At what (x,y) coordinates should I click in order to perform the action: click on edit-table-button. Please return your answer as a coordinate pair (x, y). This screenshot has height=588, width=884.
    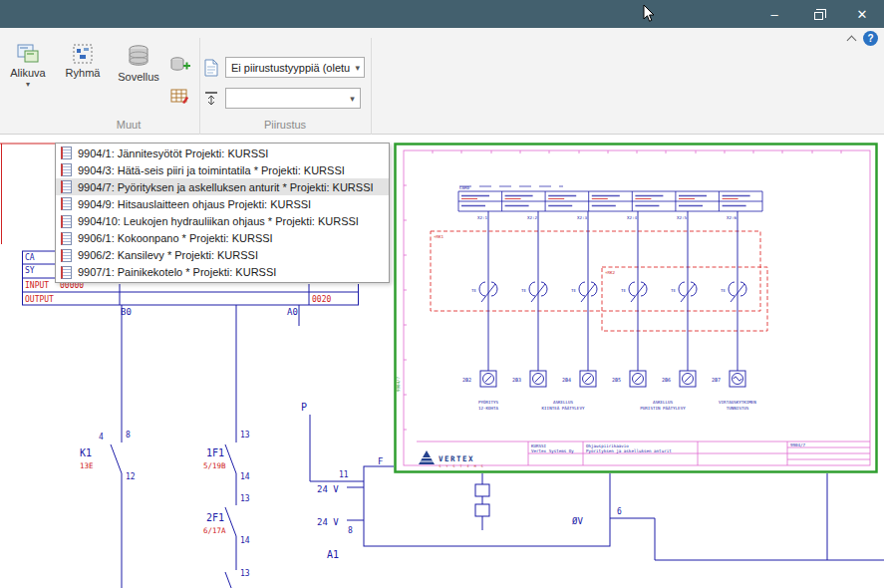
    Looking at the image, I should click on (180, 97).